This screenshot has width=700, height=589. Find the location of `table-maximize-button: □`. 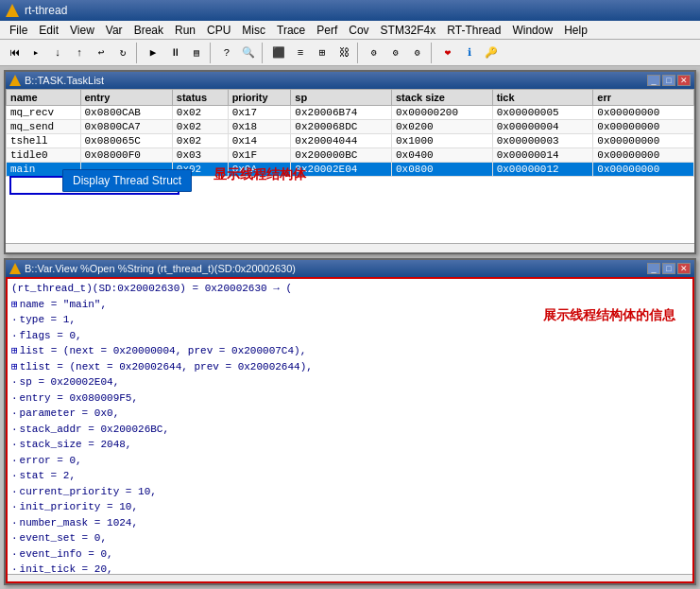

table-maximize-button: □ is located at coordinates (669, 80).